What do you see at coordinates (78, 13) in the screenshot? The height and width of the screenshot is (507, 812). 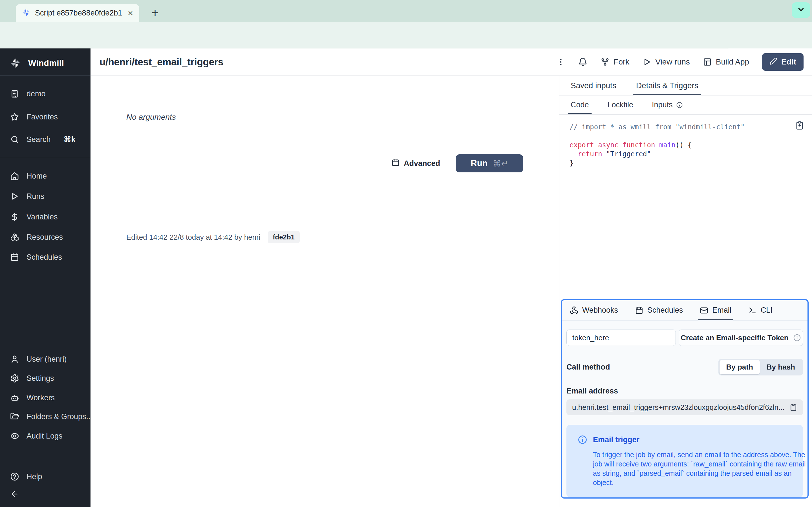 I see `browser-tab: Script e857be88e0fde2b1 | W ×` at bounding box center [78, 13].